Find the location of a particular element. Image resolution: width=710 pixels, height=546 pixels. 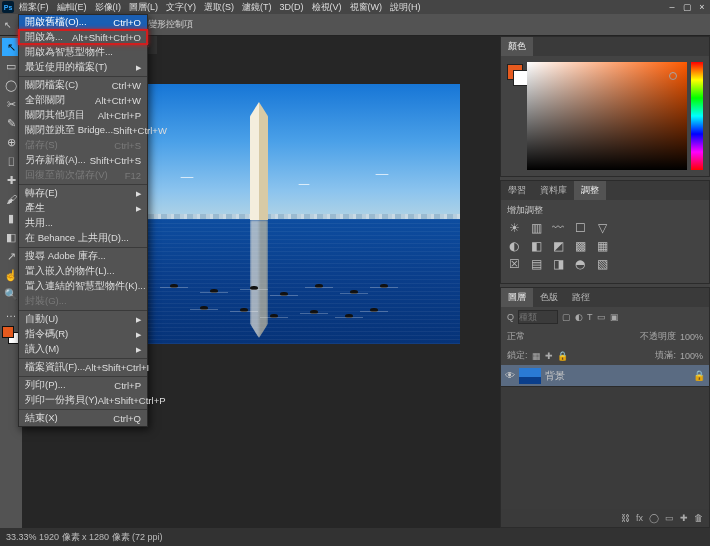

adj-brightness-icon: ☀ is located at coordinates (514, 228).